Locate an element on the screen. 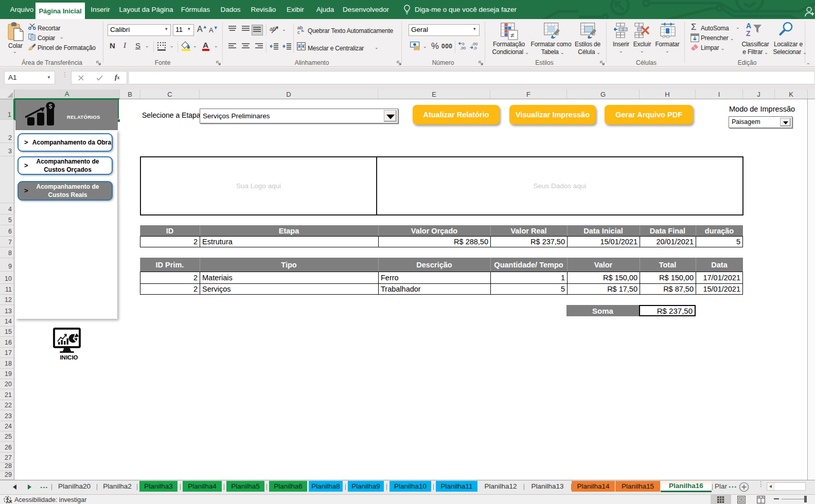 The height and width of the screenshot is (504, 815). svg-text: ,0 is located at coordinates (475, 48).